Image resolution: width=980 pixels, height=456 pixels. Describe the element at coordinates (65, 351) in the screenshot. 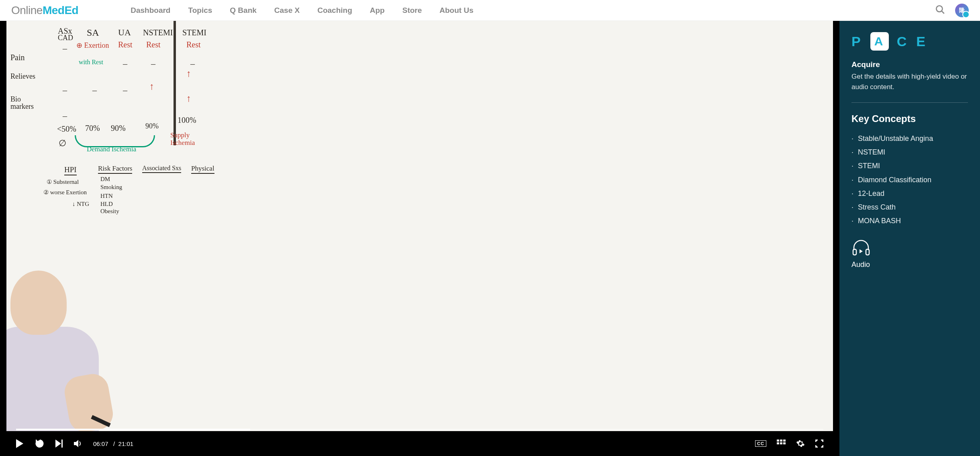

I see `presenter` at that location.